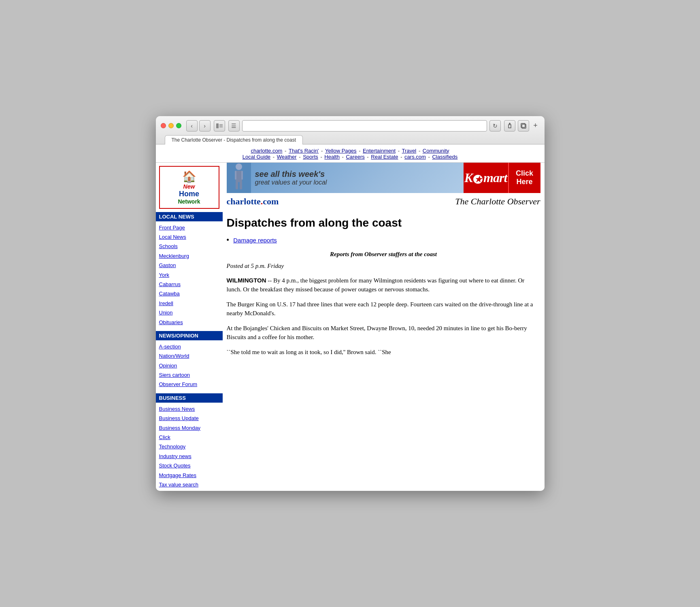 The height and width of the screenshot is (607, 700). I want to click on new-tab-button: +, so click(536, 126).